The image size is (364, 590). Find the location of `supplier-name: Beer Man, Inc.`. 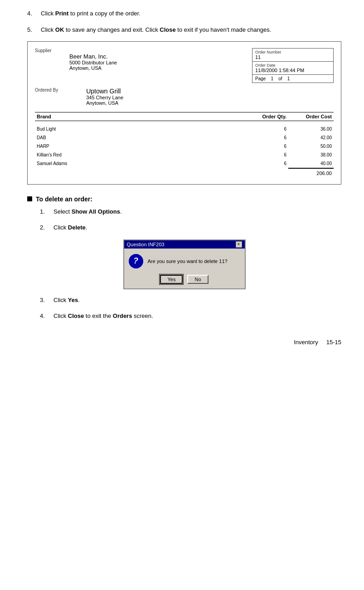

supplier-name: Beer Man, Inc. is located at coordinates (93, 56).